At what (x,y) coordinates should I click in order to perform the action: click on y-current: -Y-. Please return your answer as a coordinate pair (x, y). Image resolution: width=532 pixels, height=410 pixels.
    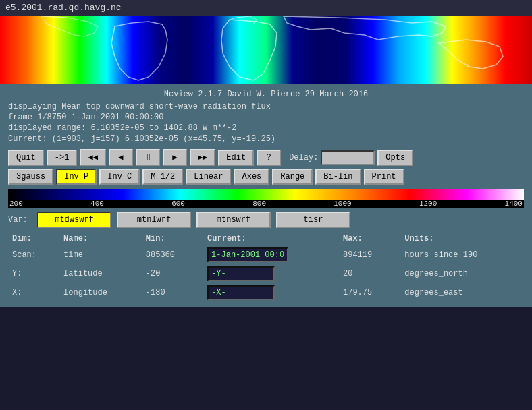
    Looking at the image, I should click on (271, 274).